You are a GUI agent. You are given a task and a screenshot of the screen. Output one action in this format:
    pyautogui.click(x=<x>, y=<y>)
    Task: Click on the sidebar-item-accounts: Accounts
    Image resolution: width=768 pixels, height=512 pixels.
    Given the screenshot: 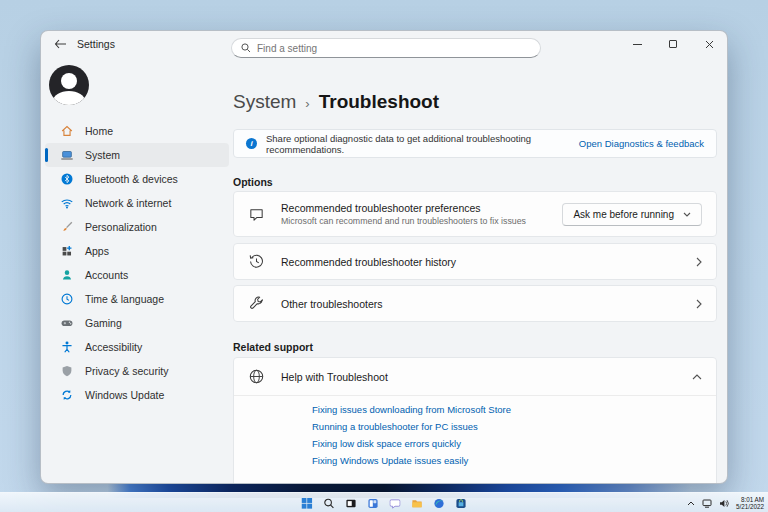 What is the action you would take?
    pyautogui.click(x=137, y=275)
    